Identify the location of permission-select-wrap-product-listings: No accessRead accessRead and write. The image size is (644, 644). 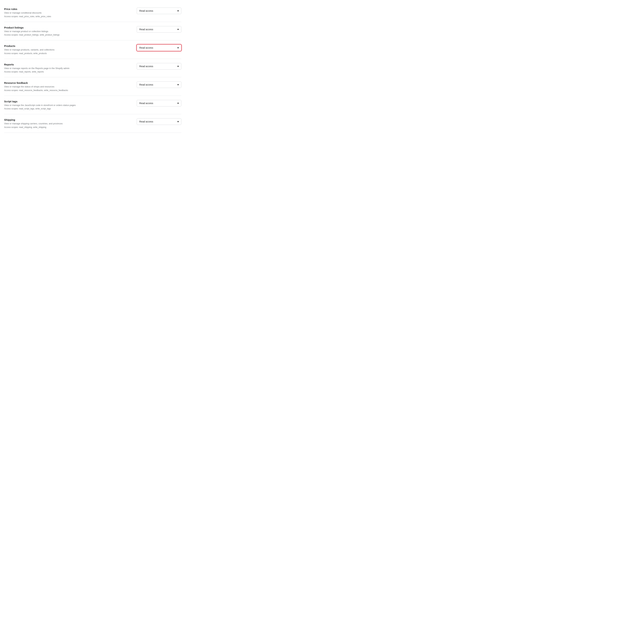
(159, 29).